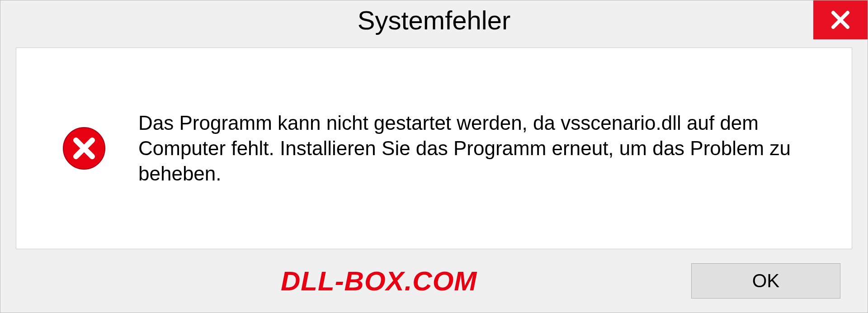  I want to click on close-button, so click(840, 20).